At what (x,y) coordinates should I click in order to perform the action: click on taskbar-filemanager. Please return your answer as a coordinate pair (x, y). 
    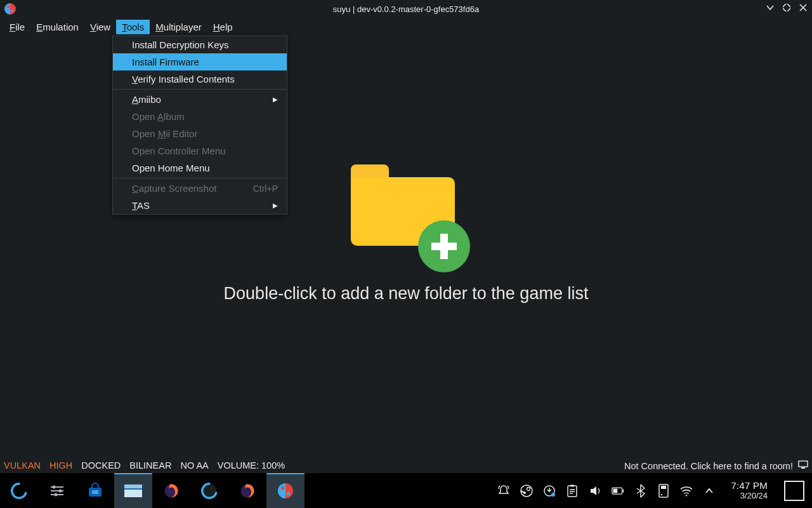
    Looking at the image, I should click on (133, 490).